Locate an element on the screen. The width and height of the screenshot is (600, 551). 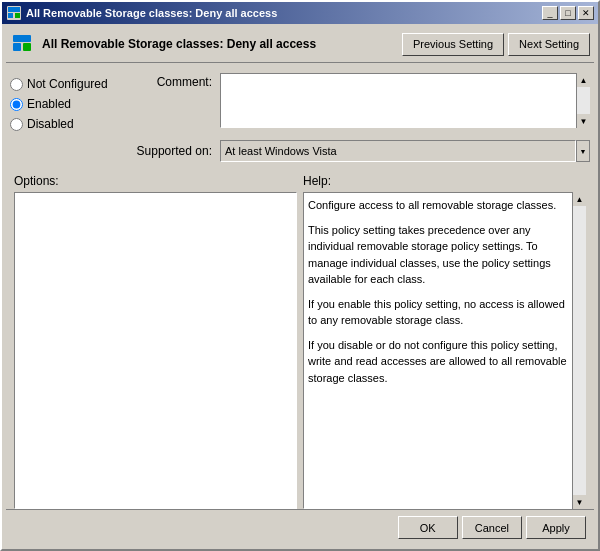
radio-group: Not Configured Enabled Disabled is located at coordinates (60, 104).